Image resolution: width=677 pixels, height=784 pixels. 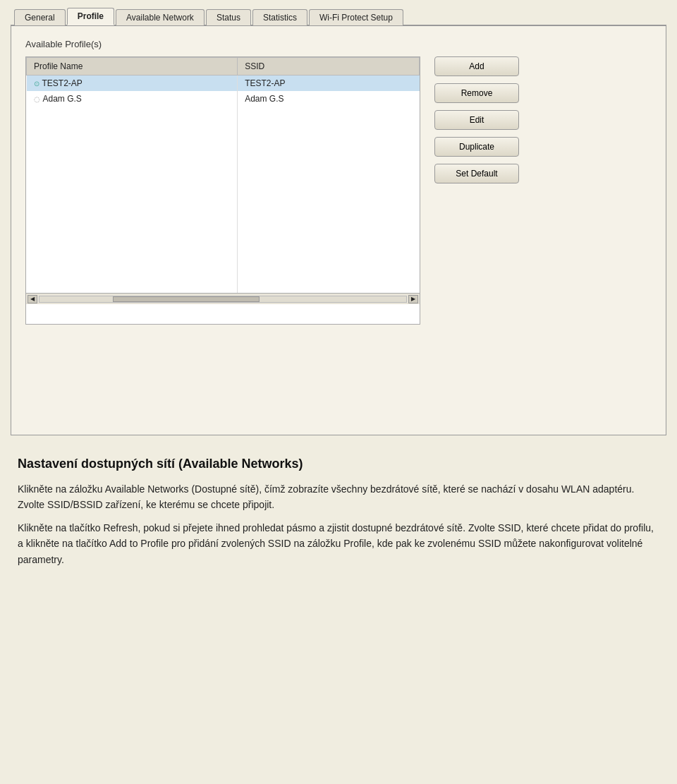 What do you see at coordinates (477, 120) in the screenshot?
I see `edit-button: Edit` at bounding box center [477, 120].